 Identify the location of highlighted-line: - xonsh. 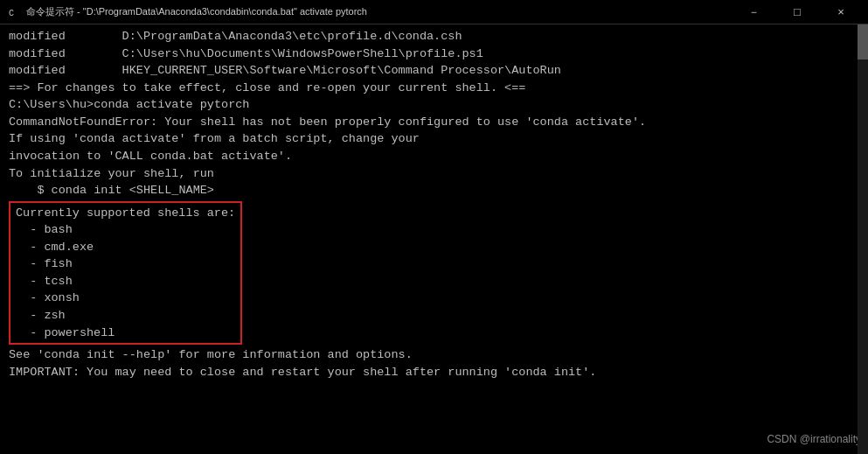
(126, 298).